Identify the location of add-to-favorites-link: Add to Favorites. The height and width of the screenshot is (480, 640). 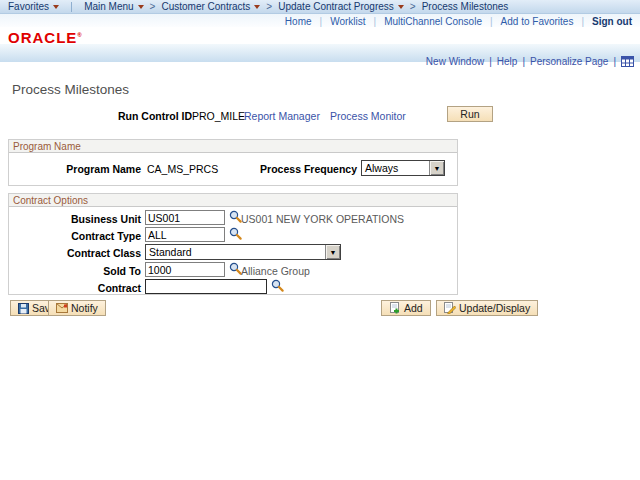
(538, 22).